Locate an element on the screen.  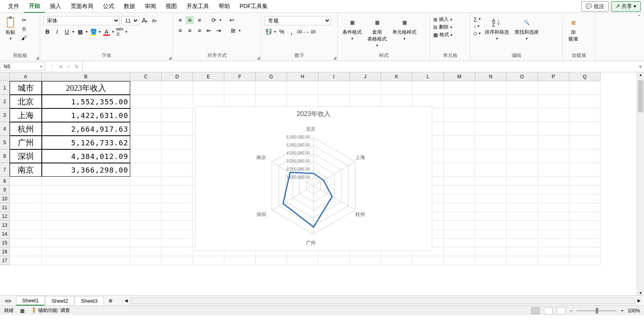
data-cell: 2,664,917.63 is located at coordinates (86, 129).